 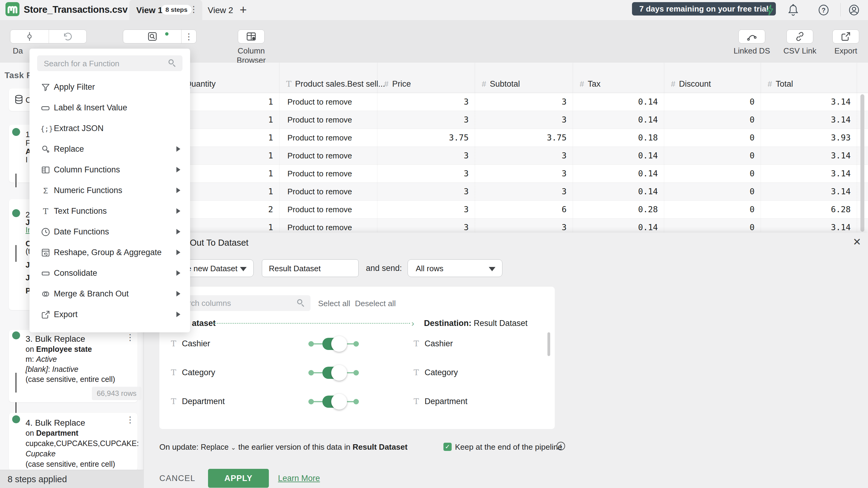 I want to click on menu-item-column-functions: Column Functions, so click(x=110, y=170).